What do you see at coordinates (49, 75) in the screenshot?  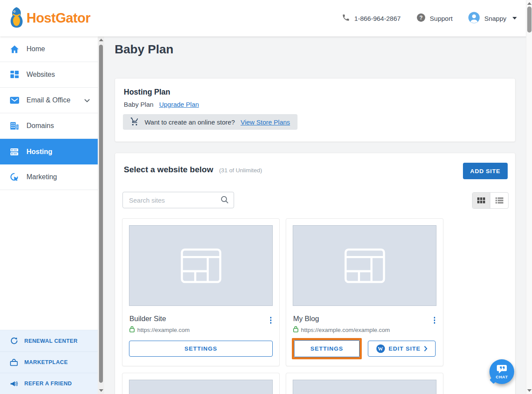 I see `sidebar-item-websites: Websites` at bounding box center [49, 75].